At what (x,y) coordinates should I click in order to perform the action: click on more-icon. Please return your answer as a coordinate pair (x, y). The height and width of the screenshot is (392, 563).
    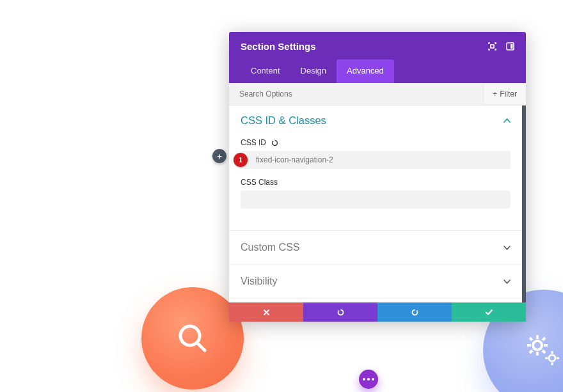
    Looking at the image, I should click on (369, 379).